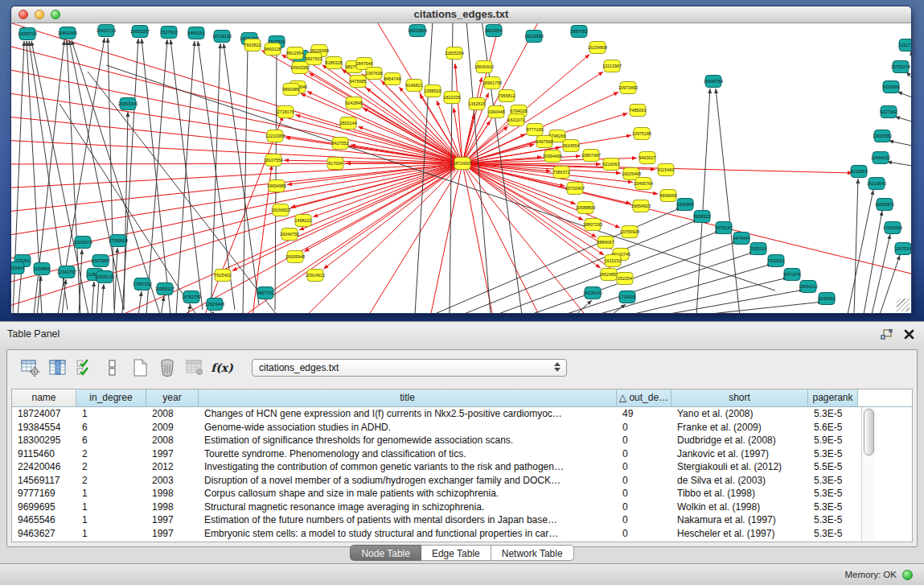 The height and width of the screenshot is (585, 924). What do you see at coordinates (571, 146) in the screenshot?
I see `network-node: 3624554` at bounding box center [571, 146].